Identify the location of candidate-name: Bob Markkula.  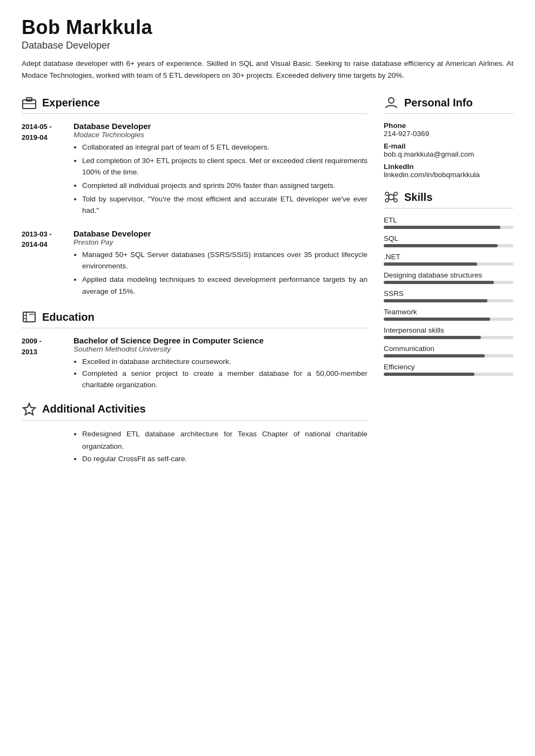
(268, 28).